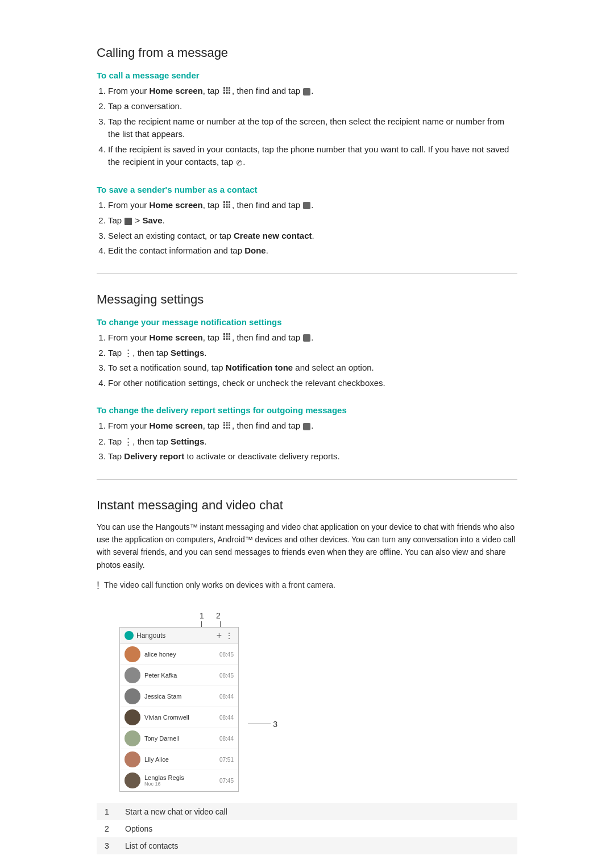 The image size is (614, 868). I want to click on call-sender-steps: From your Home screen, tap , then find a…, so click(313, 127).